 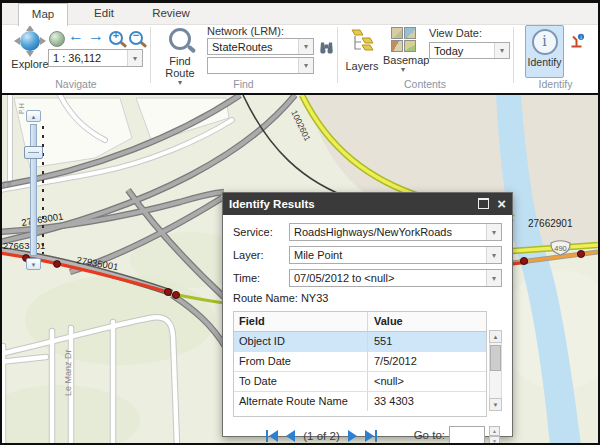 What do you see at coordinates (35, 191) in the screenshot?
I see `map-zoom-slider: ▲ ▼` at bounding box center [35, 191].